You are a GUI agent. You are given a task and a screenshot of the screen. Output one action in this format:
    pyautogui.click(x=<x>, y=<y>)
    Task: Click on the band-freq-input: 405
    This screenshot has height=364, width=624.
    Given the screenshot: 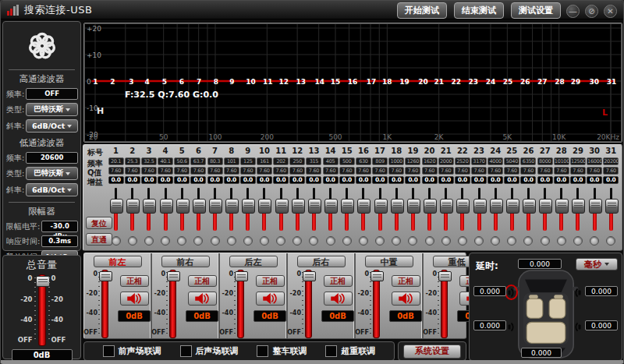 What is the action you would take?
    pyautogui.click(x=331, y=161)
    